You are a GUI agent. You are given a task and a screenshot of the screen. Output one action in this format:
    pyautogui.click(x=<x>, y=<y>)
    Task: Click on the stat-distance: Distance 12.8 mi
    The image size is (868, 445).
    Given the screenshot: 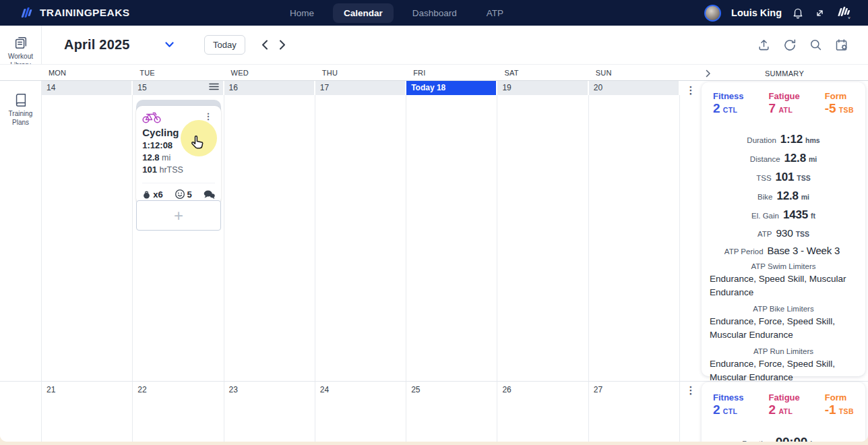 What is the action you would take?
    pyautogui.click(x=783, y=158)
    